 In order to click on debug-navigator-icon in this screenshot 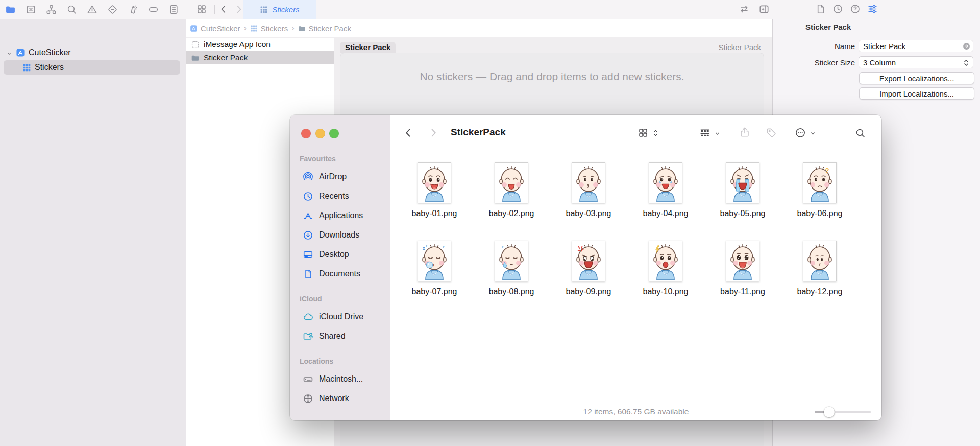, I will do `click(133, 9)`.